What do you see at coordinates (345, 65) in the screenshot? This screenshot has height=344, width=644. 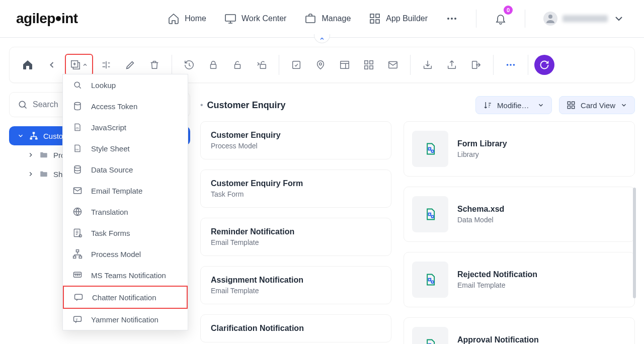 I see `toolbar-layout` at bounding box center [345, 65].